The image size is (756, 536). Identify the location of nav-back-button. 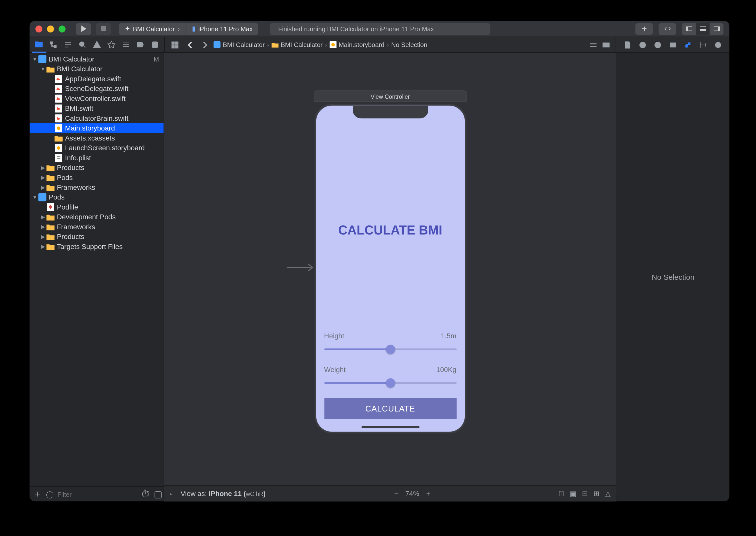
(189, 45).